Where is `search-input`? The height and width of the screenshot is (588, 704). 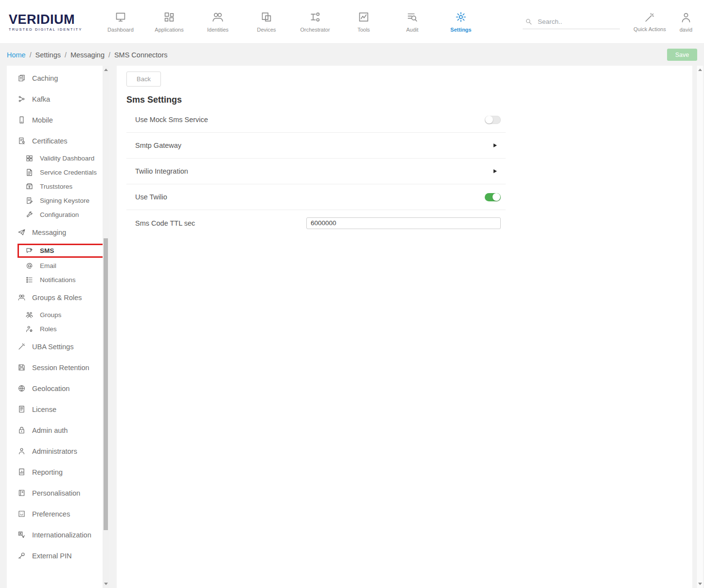
search-input is located at coordinates (574, 21).